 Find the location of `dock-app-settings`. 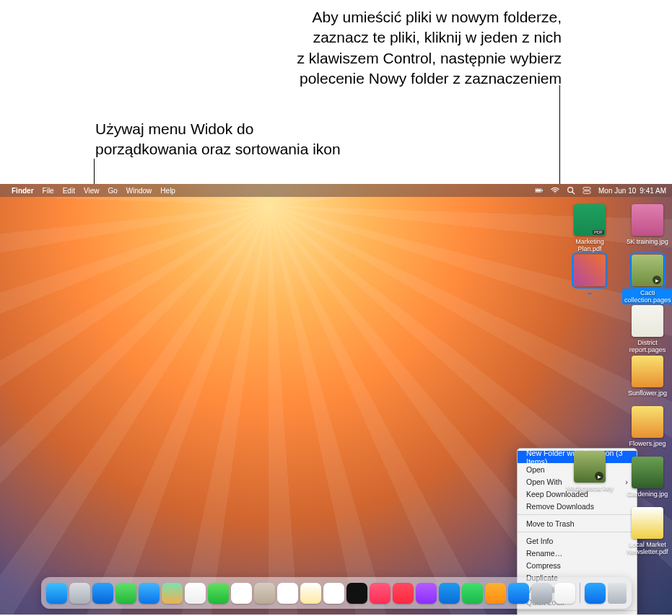

dock-app-settings is located at coordinates (541, 593).